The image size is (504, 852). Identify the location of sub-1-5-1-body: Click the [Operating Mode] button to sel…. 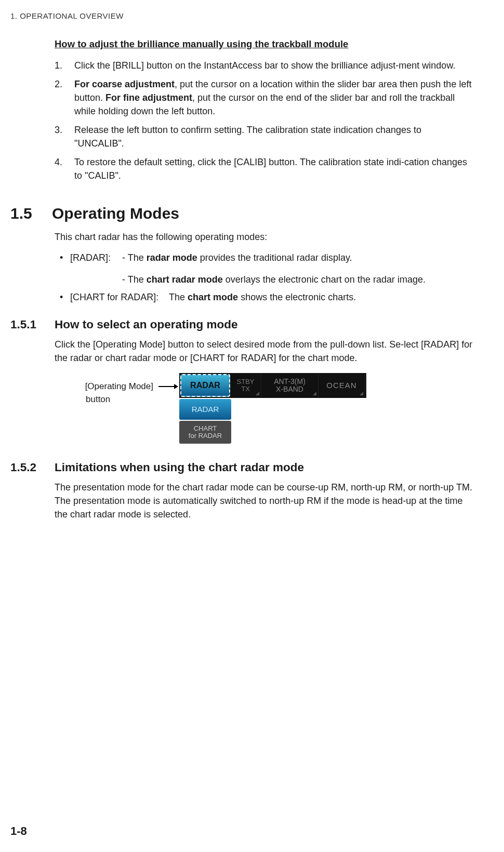
(264, 351).